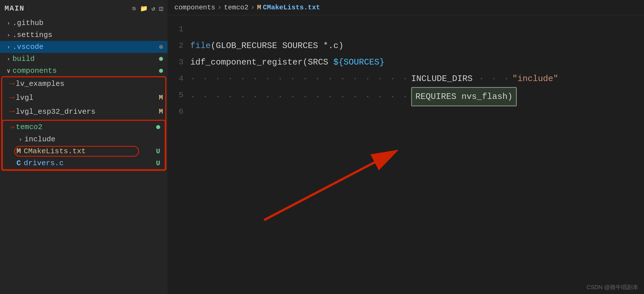 The image size is (644, 294). I want to click on indent-dots: · · ·, so click(491, 79).